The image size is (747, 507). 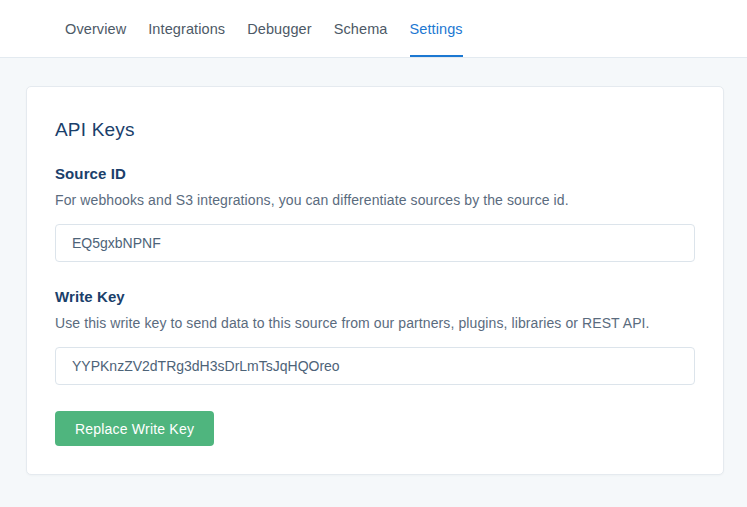 I want to click on tab-schema: Schema, so click(x=361, y=28).